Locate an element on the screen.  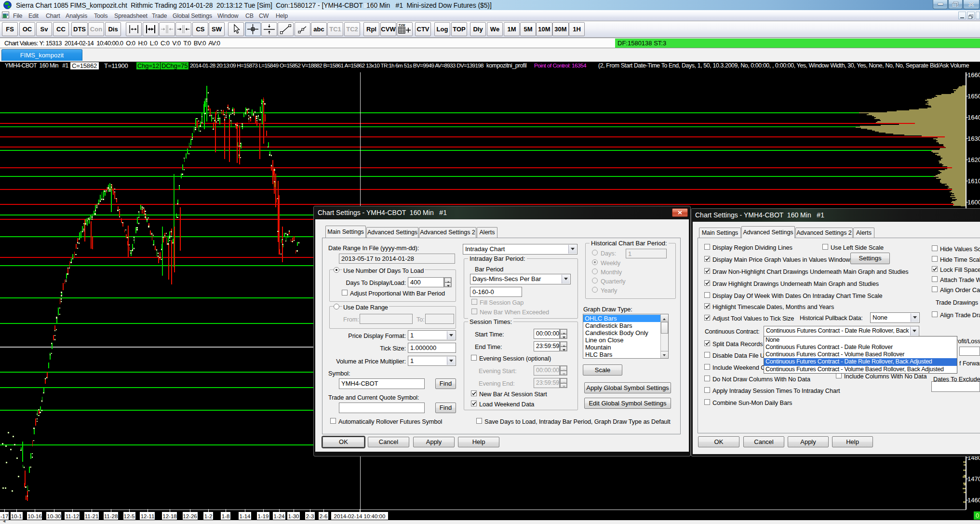
svg-text: 14700 is located at coordinates (974, 479).